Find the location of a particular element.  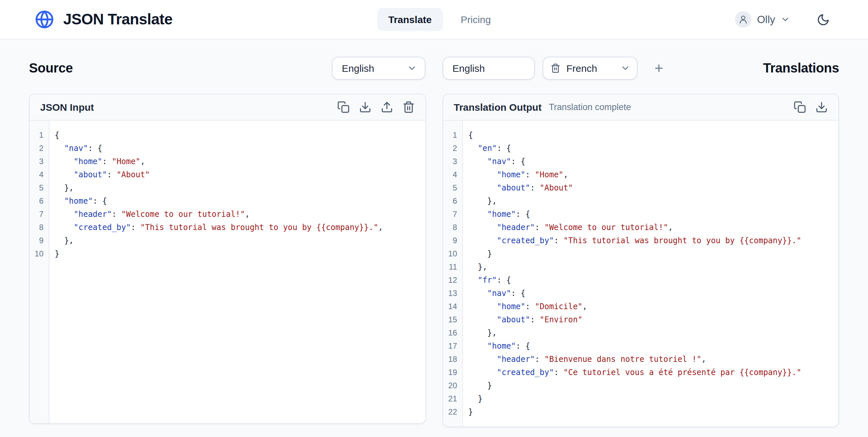

code-line: "header": "Welcome to our tutorial!", is located at coordinates (653, 227).